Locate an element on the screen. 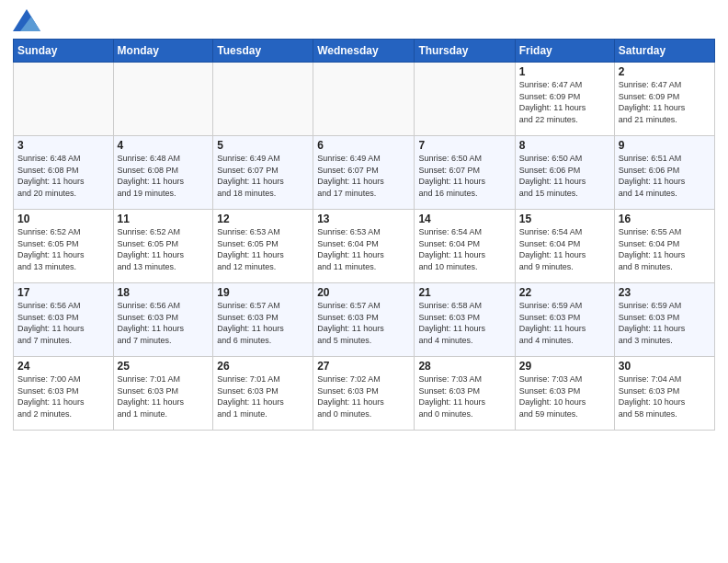 This screenshot has height=563, width=728. day-number: 8 is located at coordinates (564, 145).